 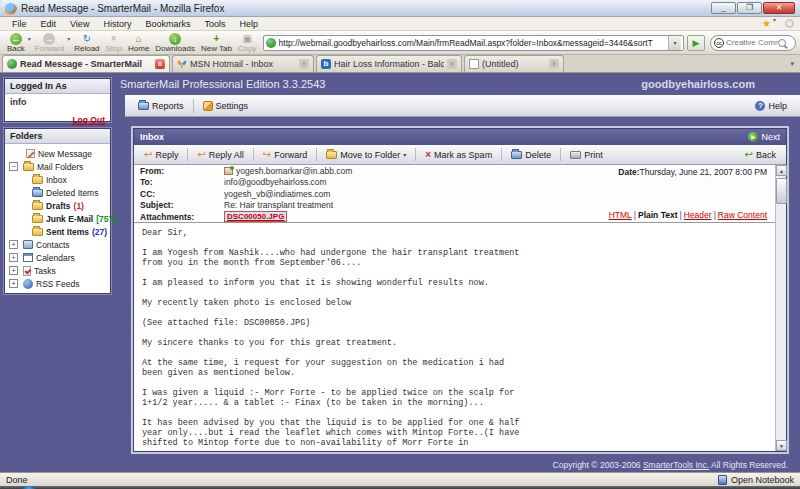 I want to click on attachment-link: DSC00050.JPG, so click(x=256, y=216).